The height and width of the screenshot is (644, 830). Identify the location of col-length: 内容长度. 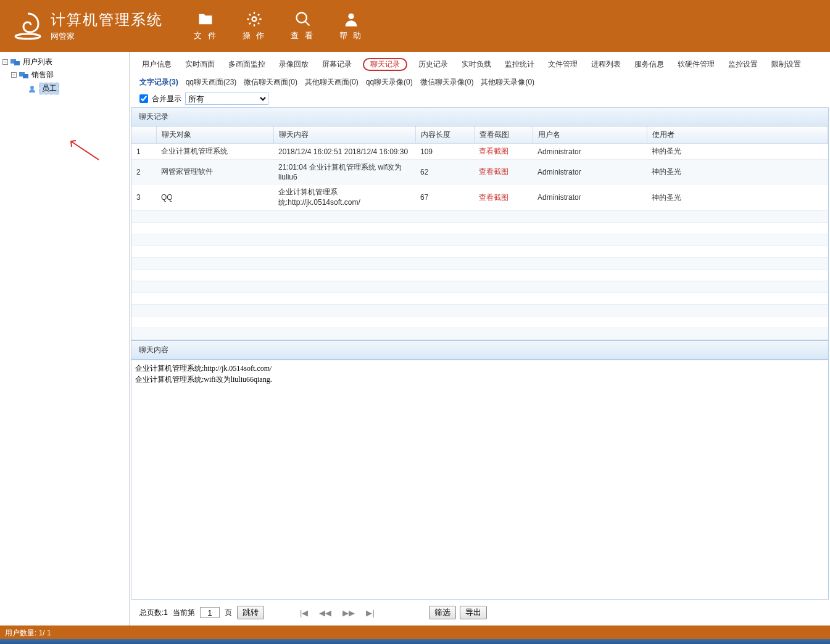
(444, 135).